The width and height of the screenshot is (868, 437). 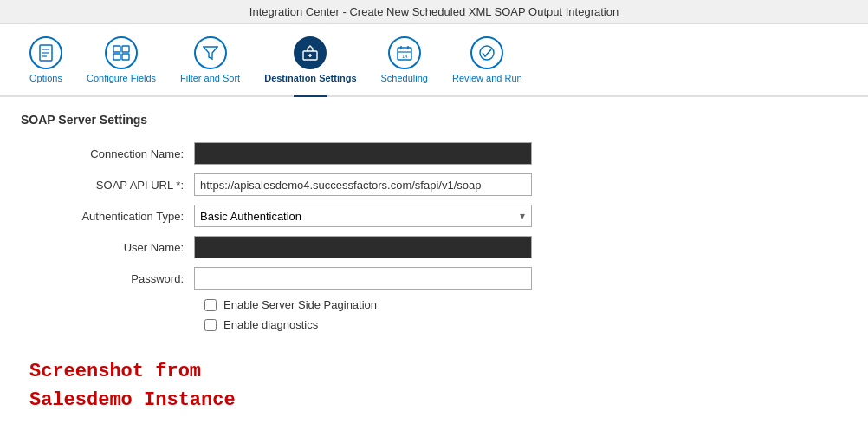 What do you see at coordinates (451, 216) in the screenshot?
I see `auth-type-row: Authentication Type: Basic Authenticatio…` at bounding box center [451, 216].